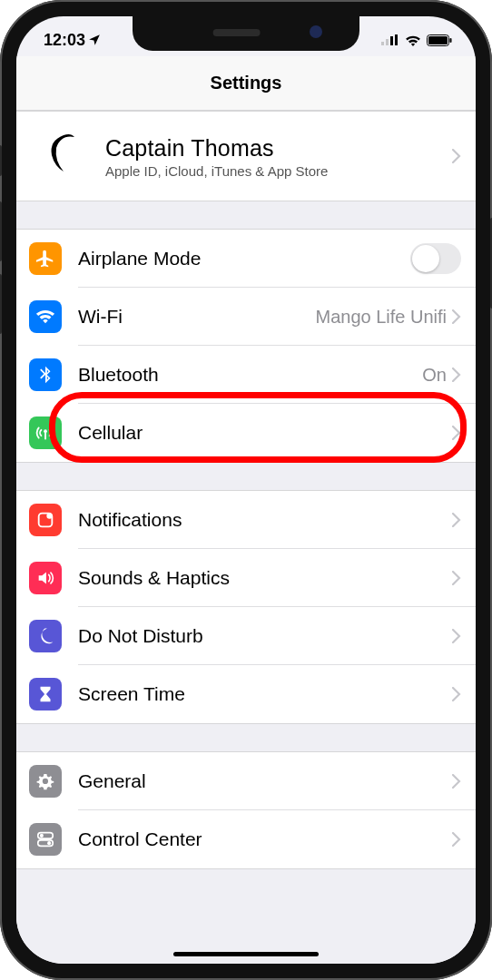 This screenshot has height=980, width=492. Describe the element at coordinates (246, 810) in the screenshot. I see `system-group: General Control Center` at that location.